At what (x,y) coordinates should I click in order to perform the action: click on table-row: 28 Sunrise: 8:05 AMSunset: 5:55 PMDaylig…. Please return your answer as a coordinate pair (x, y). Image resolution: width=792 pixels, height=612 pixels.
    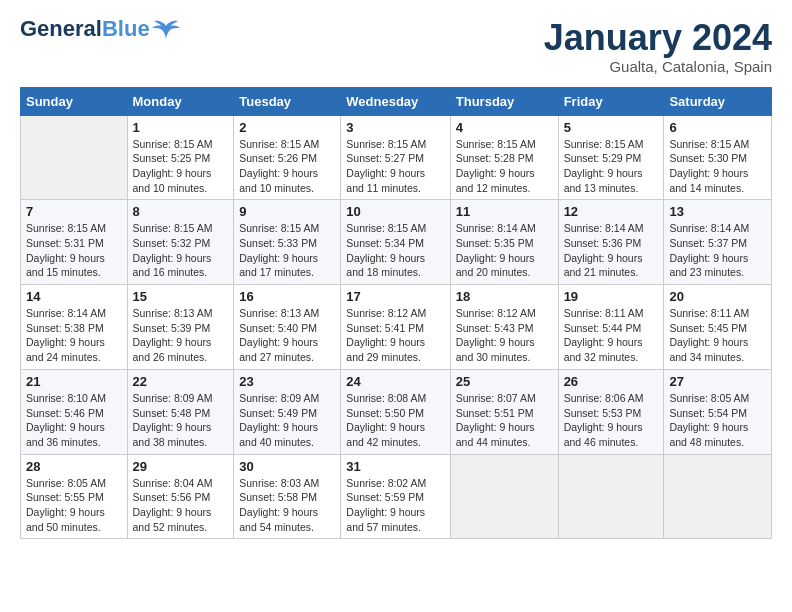
    Looking at the image, I should click on (74, 496).